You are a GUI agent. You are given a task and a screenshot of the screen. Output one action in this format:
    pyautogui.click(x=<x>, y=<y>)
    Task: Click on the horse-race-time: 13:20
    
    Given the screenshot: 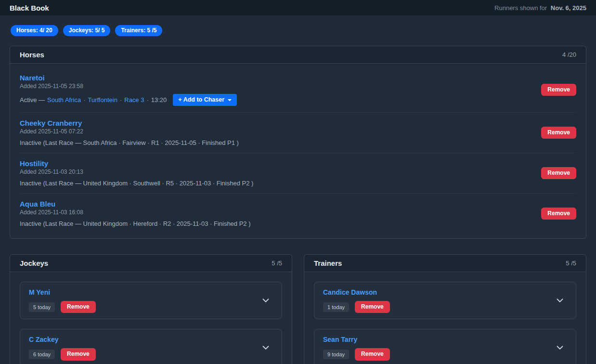 What is the action you would take?
    pyautogui.click(x=159, y=100)
    